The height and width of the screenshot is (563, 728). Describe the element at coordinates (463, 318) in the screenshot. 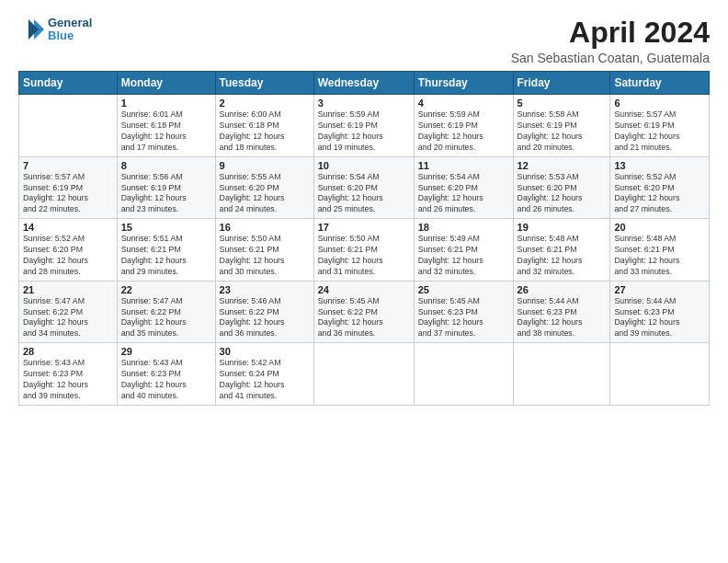

I see `day-info: Sunrise: 5:45 AM Sunset: 6:23 PM Dayligh…` at that location.